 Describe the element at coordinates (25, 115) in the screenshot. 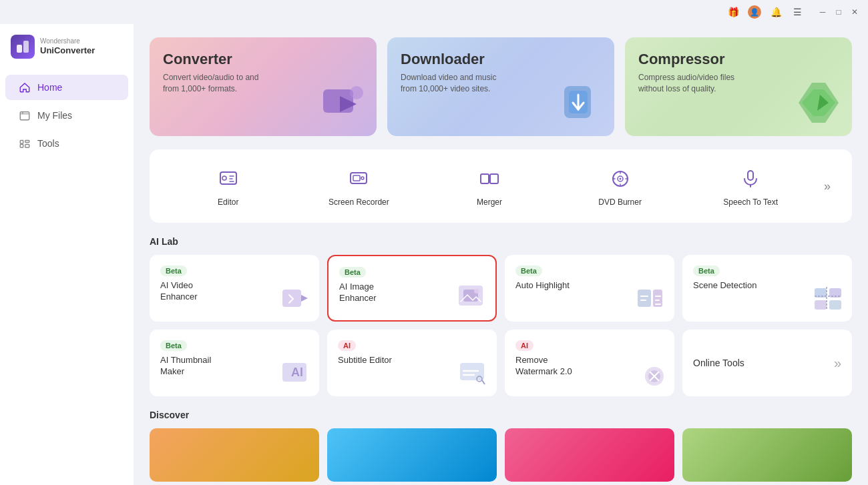

I see `myfiles-icon` at that location.